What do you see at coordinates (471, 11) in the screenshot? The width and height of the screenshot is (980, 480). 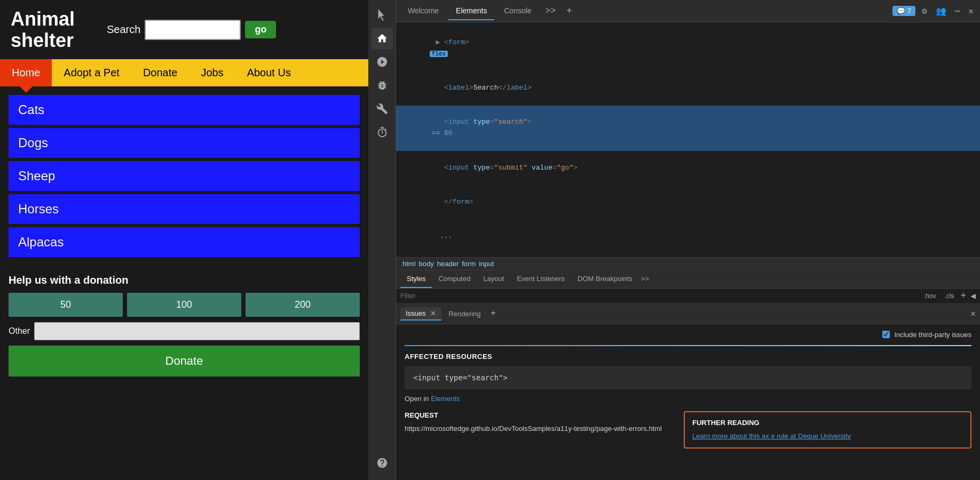 I see `tab-elements: Elements` at bounding box center [471, 11].